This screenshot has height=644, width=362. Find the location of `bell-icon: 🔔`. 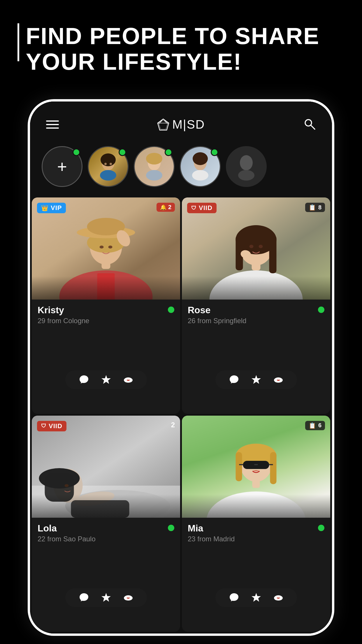

bell-icon: 🔔 is located at coordinates (163, 207).